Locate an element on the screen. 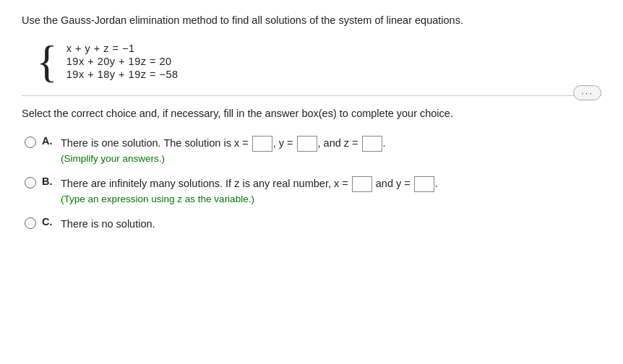 The image size is (623, 364). choice-a-z-input is located at coordinates (372, 144).